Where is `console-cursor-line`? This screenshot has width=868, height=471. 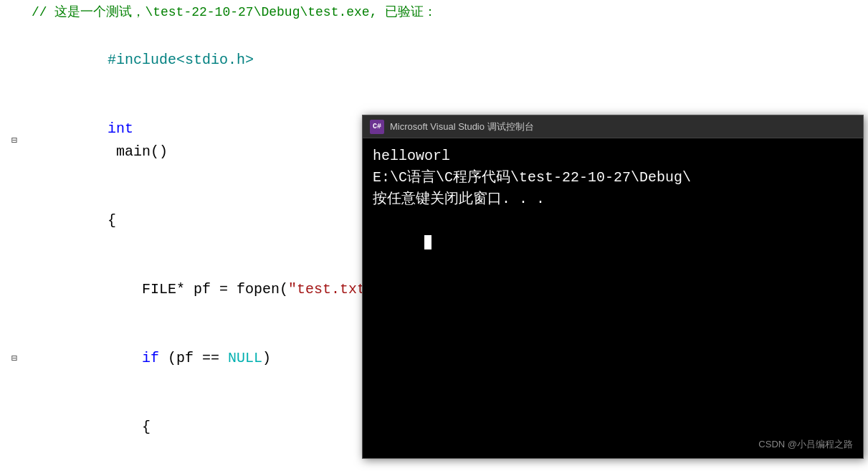 console-cursor-line is located at coordinates (613, 242).